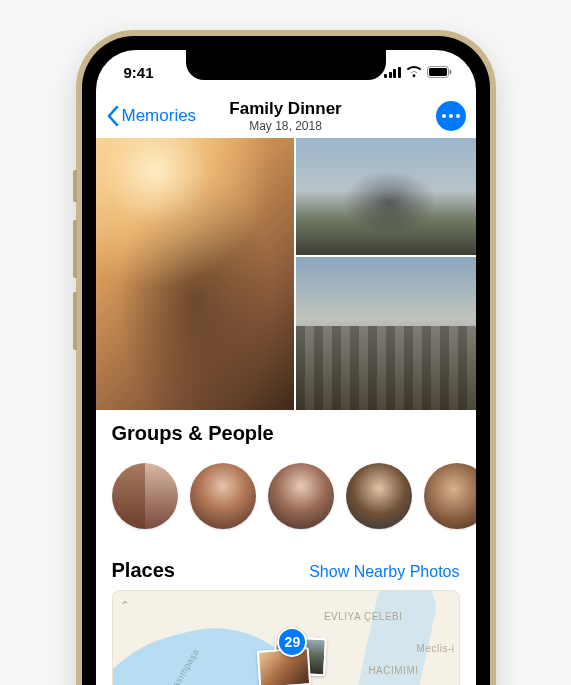 The height and width of the screenshot is (685, 571). I want to click on battery-icon, so click(440, 72).